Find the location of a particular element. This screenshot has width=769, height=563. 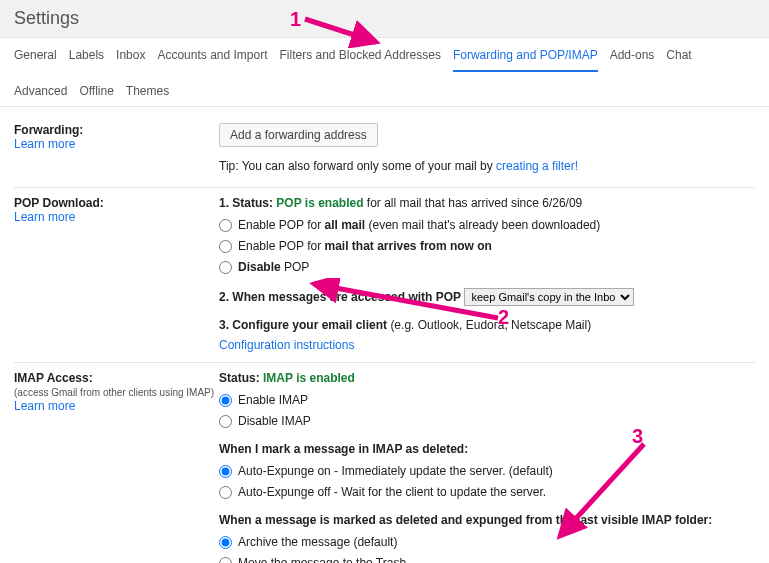

imap-subtitle: (access Gmail from other clients using I… is located at coordinates (114, 392).